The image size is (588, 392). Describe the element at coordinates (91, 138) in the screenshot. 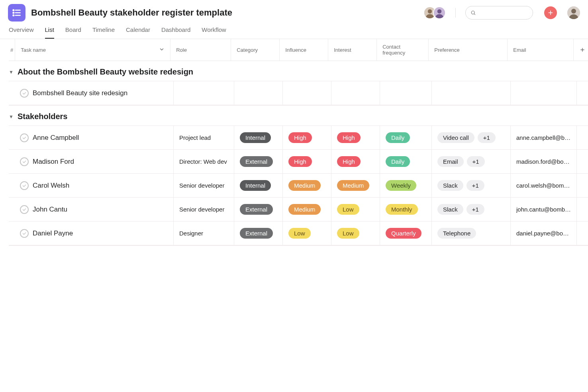

I see `task-name-cell: Anne Campbell` at that location.